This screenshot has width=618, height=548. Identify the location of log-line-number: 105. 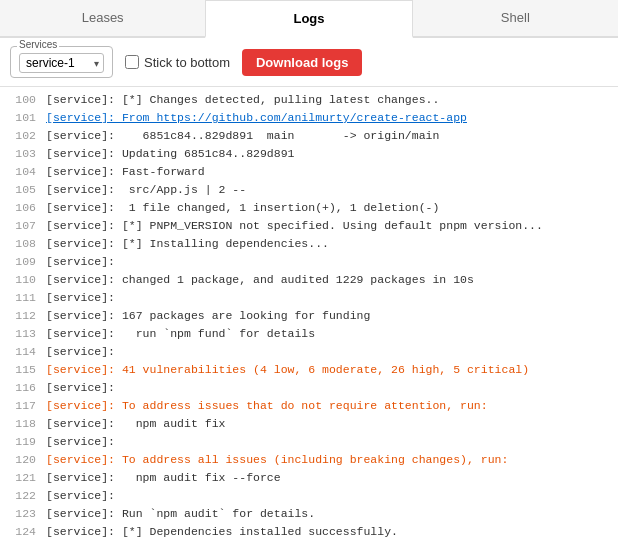
(22, 190).